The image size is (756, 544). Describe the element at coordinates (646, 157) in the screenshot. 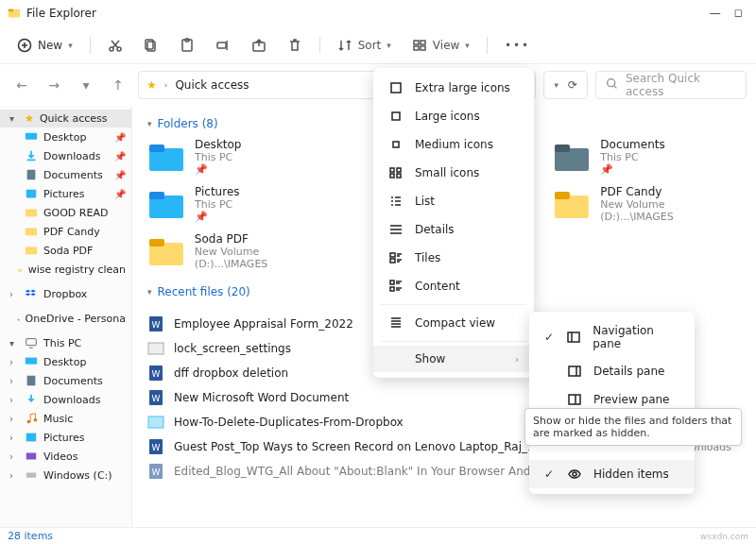

I see `folder-documents: DocumentsThis PC📌` at that location.